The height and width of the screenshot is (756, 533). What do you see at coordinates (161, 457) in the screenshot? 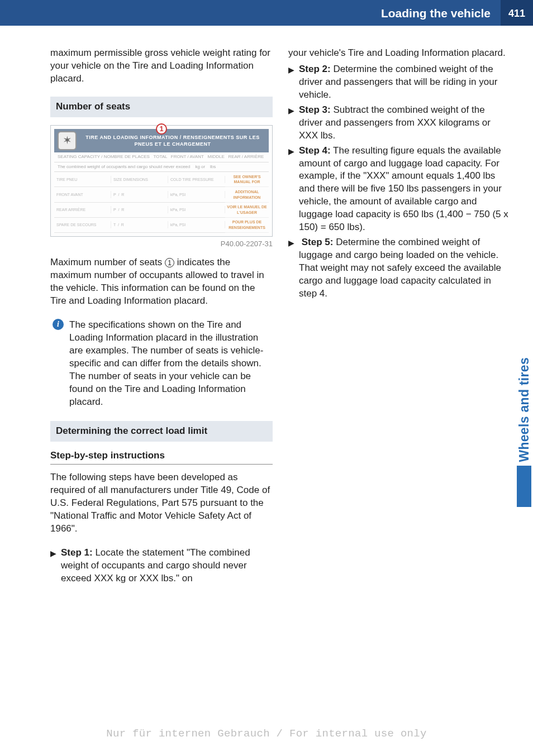
I see `sub-heading-steps: Step-by-step instructions` at bounding box center [161, 457].